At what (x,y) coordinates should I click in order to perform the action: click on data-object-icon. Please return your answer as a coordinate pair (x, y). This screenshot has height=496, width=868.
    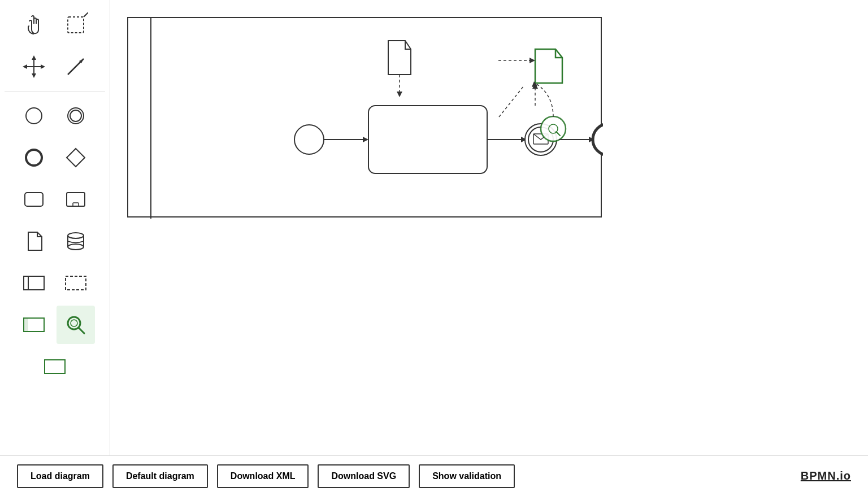
    Looking at the image, I should click on (34, 241).